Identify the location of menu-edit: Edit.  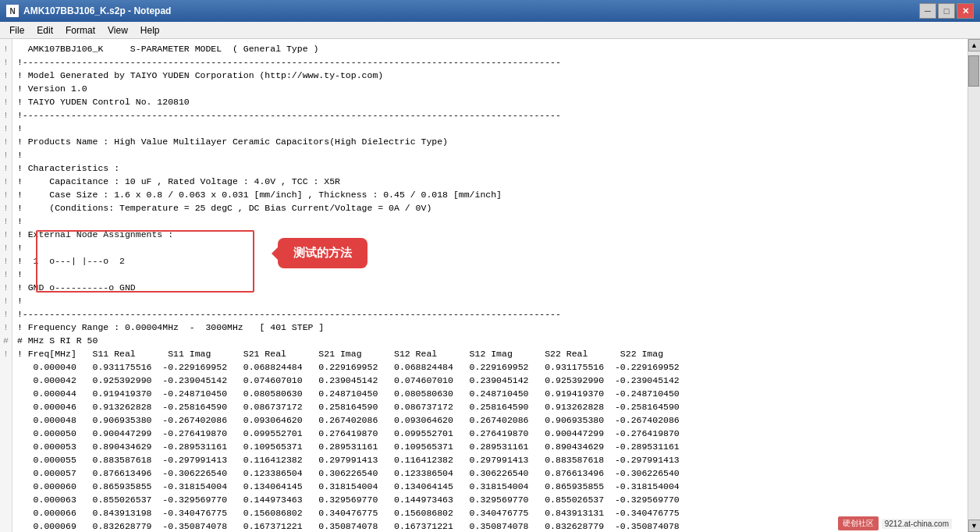
(45, 30).